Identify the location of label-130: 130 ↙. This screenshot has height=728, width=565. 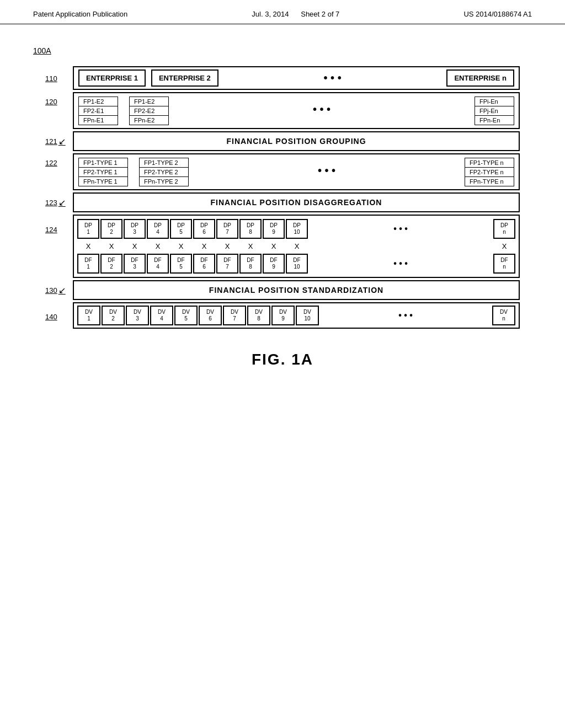
(59, 290).